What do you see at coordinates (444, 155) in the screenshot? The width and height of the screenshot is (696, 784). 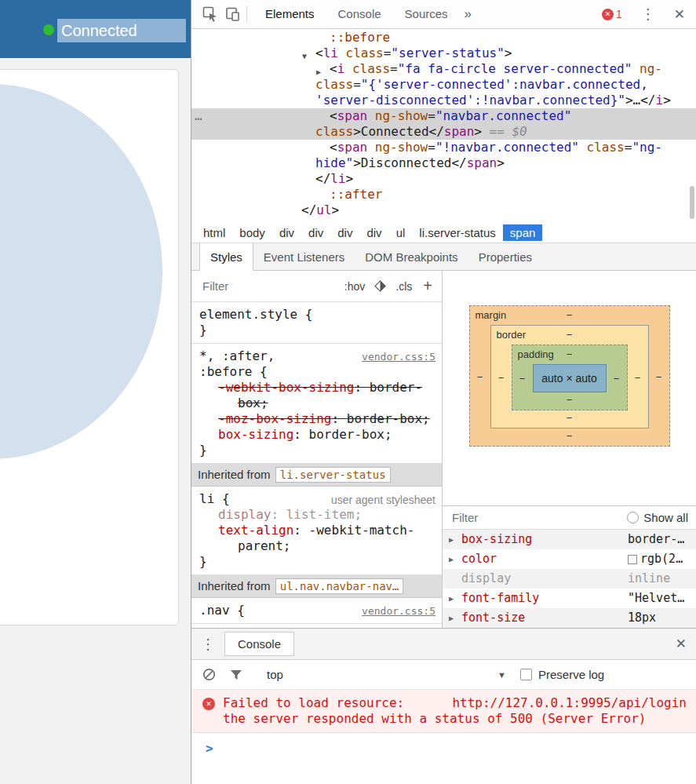 I see `tree-node: <span ng-show="!navbar.connected" class=…` at bounding box center [444, 155].